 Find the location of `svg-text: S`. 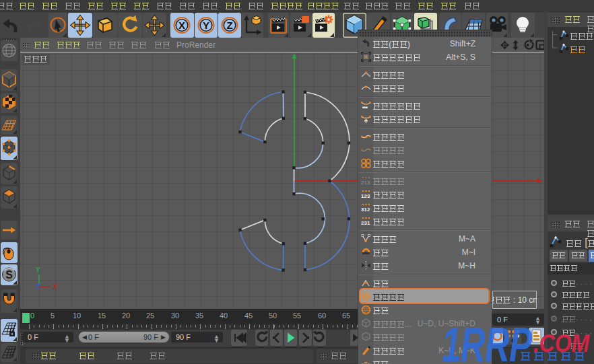

svg-text: S is located at coordinates (9, 275).